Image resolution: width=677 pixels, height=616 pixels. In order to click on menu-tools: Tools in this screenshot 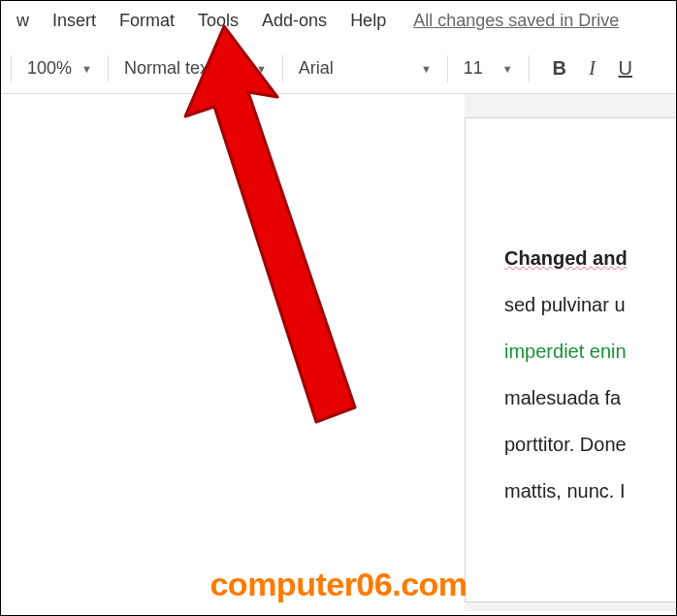, I will do `click(218, 21)`.